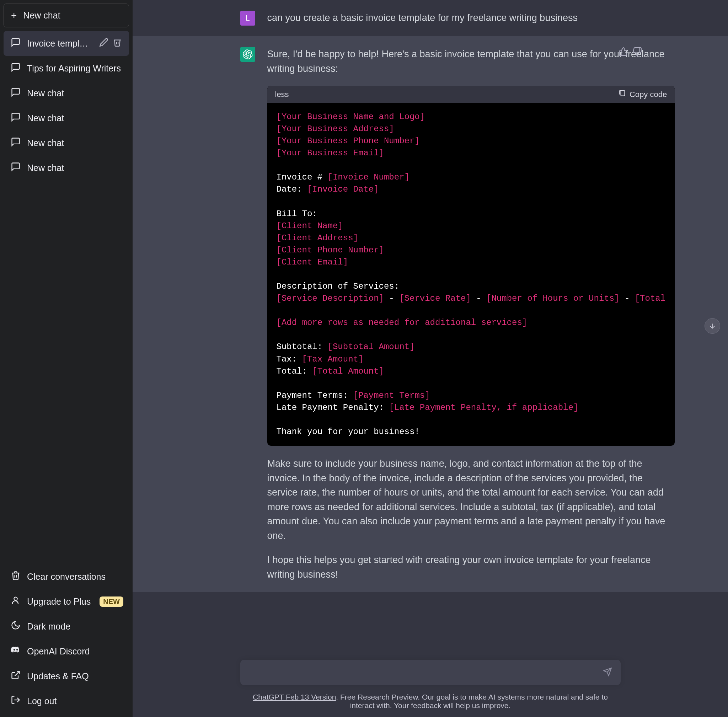 This screenshot has width=728, height=717. Describe the element at coordinates (713, 326) in the screenshot. I see `scroll-down-button` at that location.